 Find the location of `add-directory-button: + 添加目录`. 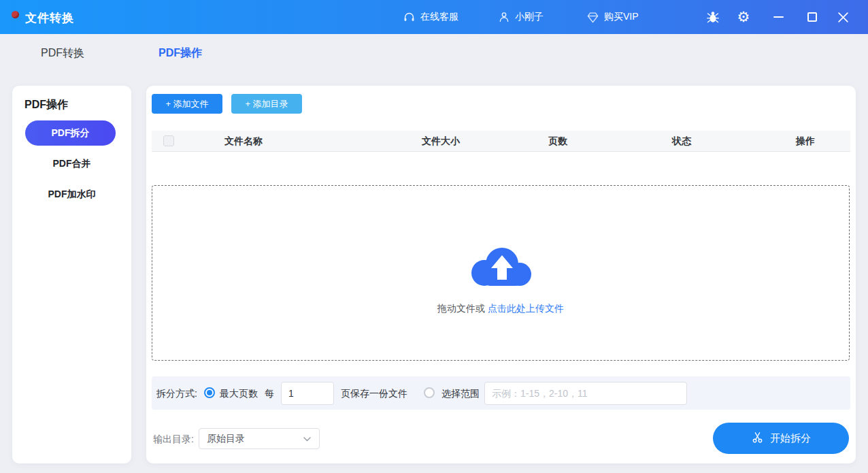

add-directory-button: + 添加目录 is located at coordinates (267, 103).